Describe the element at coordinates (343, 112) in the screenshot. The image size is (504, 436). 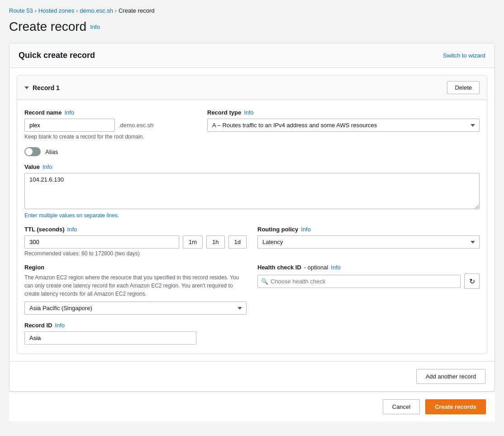
I see `record-type-label: Record type Info` at that location.